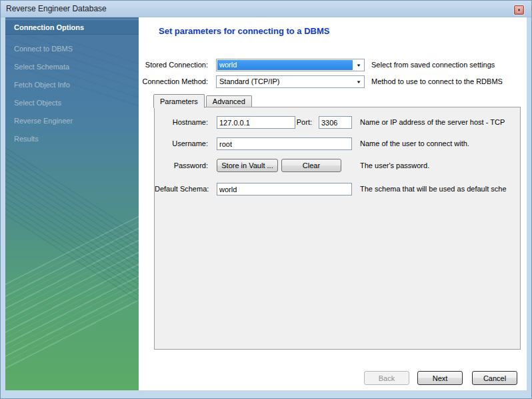 The height and width of the screenshot is (399, 532). I want to click on sidebar-item-select-objects: Select Objects, so click(72, 103).